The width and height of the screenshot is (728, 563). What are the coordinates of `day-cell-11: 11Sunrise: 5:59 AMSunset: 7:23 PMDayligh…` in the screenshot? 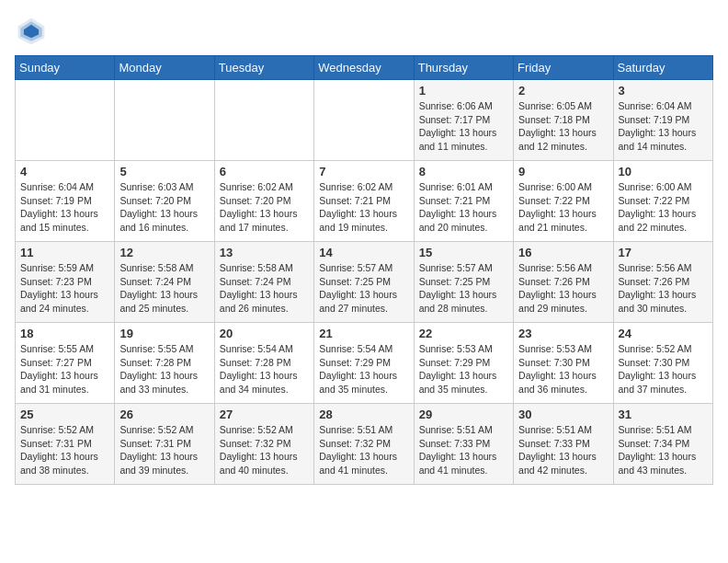 It's located at (65, 282).